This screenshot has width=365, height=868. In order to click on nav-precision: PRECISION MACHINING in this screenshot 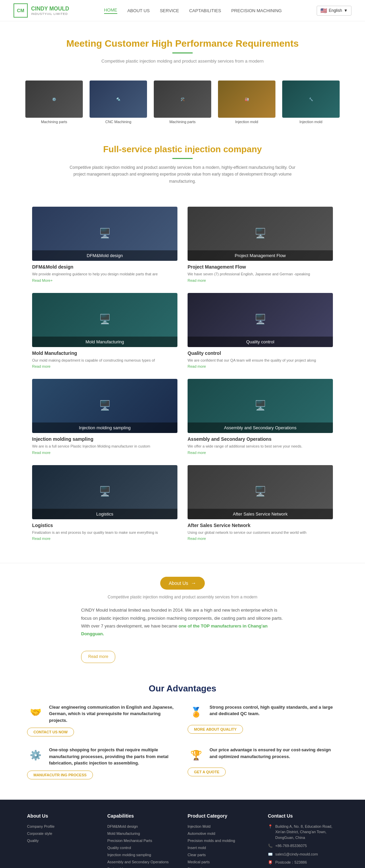, I will do `click(257, 11)`.